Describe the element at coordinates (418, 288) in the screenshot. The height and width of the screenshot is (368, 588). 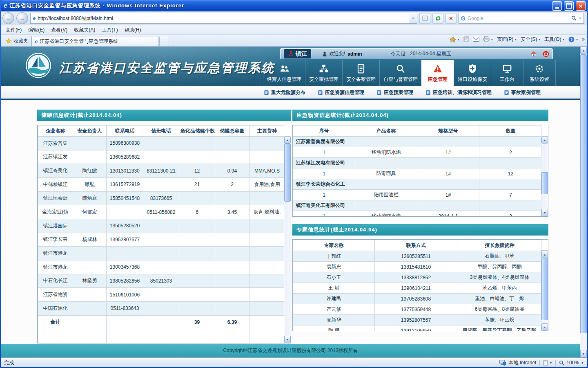
I see `table-row: 王 斌13906104211苯乙烯、甲苯丙` at that location.